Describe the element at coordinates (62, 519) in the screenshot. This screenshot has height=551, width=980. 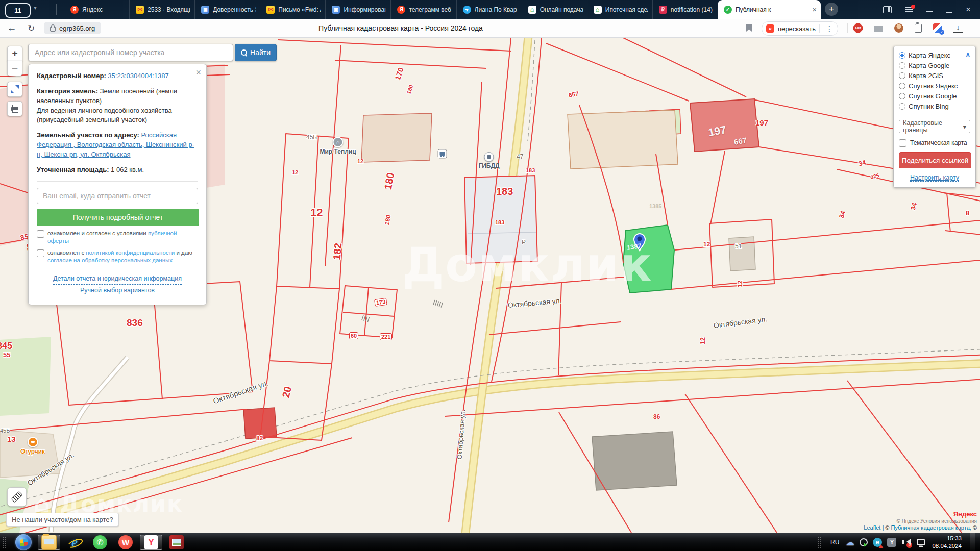
I see `not-found-button: Не нашли участок/дом на карте?` at that location.